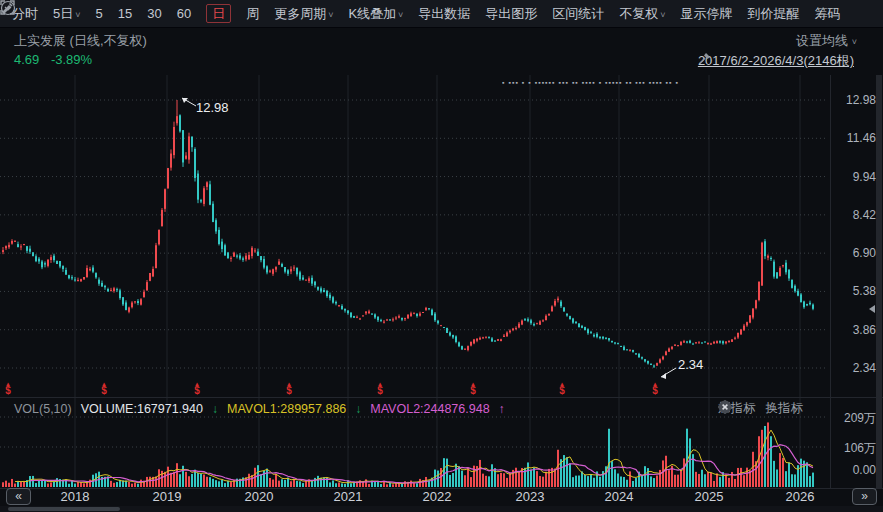 The image size is (883, 512). Describe the element at coordinates (853, 418) in the screenshot. I see `volume-tick-label: 209万` at that location.